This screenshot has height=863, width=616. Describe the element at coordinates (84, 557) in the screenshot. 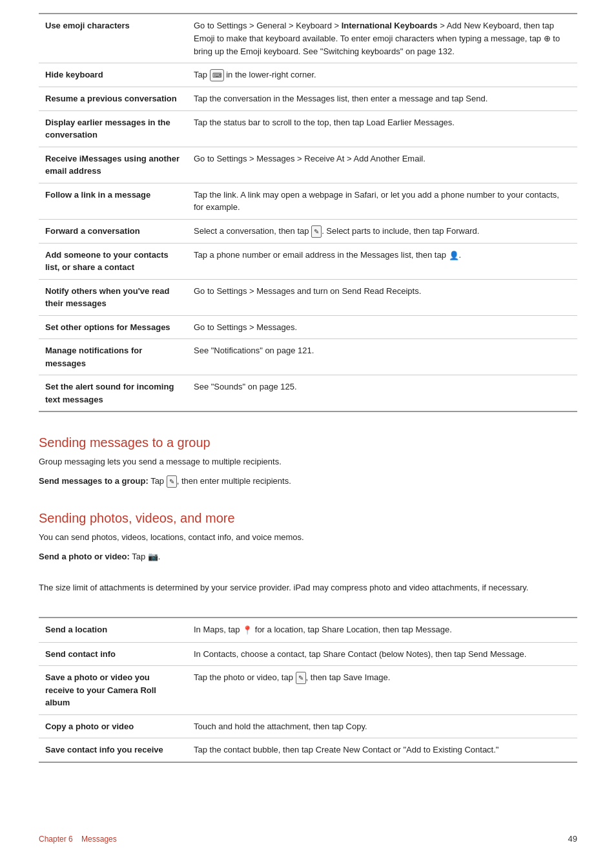

I see `action-label-photo: Send a photo or video:` at that location.